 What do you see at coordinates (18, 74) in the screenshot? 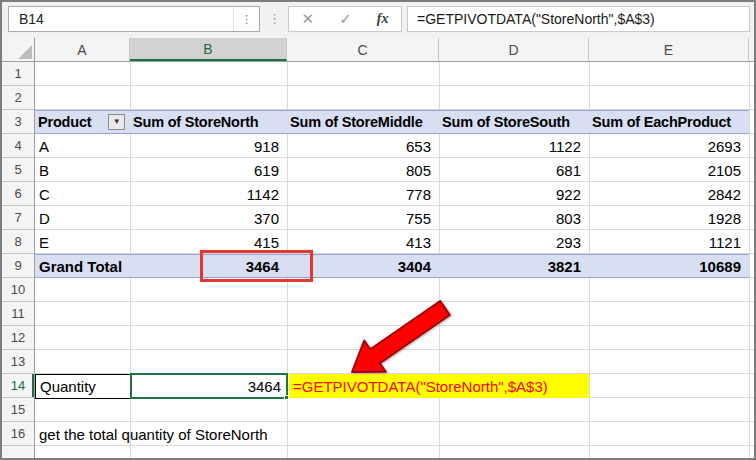
I see `row-header-1: 1` at bounding box center [18, 74].